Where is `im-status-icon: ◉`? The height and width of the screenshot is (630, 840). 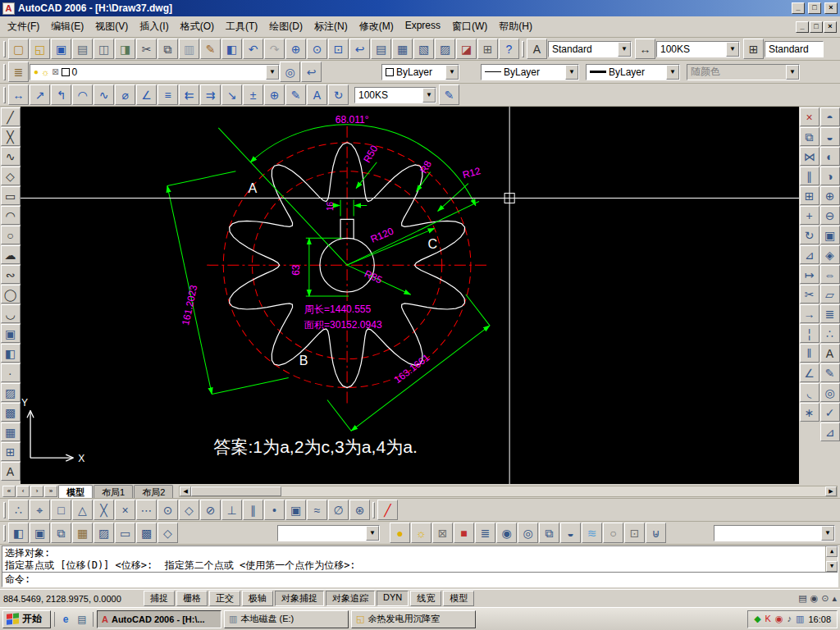 im-status-icon: ◉ is located at coordinates (779, 619).